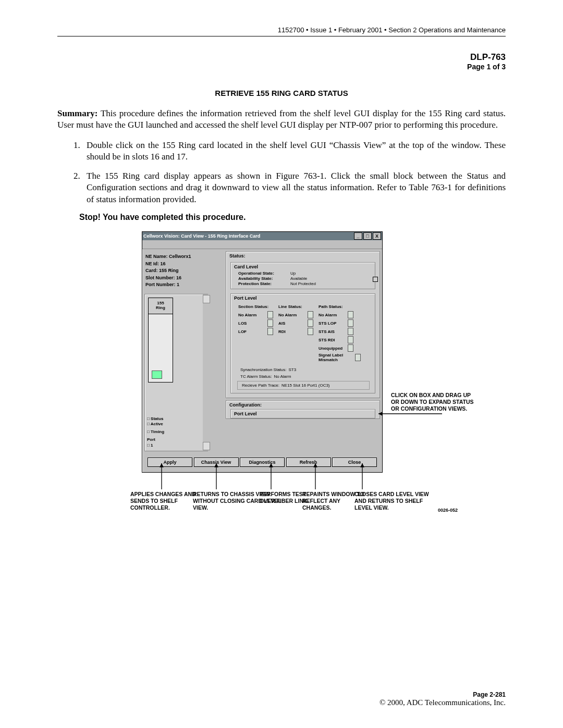  What do you see at coordinates (303, 276) in the screenshot?
I see `card-level-panel: Card Level Operational State:Up Availabi…` at bounding box center [303, 276].